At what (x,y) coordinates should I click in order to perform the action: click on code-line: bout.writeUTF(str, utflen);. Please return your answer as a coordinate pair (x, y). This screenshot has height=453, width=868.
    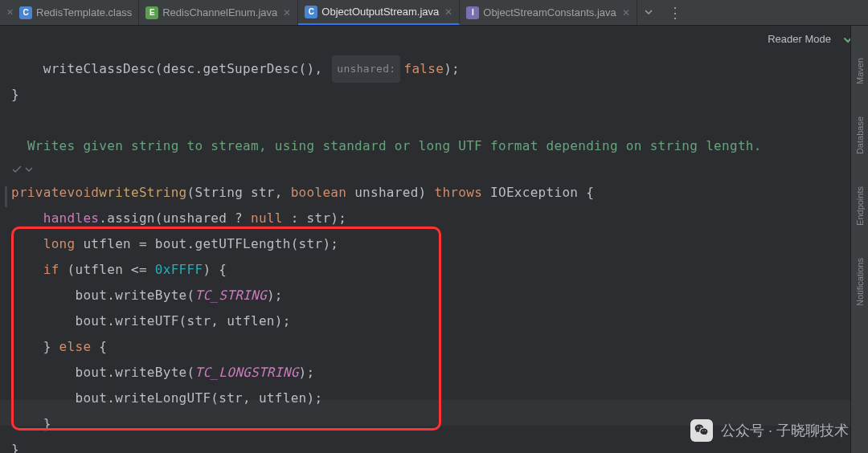
    Looking at the image, I should click on (434, 321).